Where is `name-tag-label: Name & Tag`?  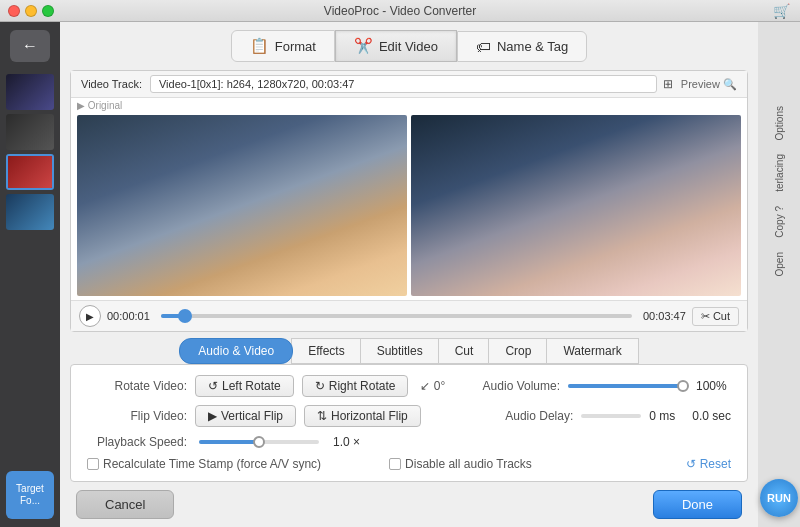 name-tag-label: Name & Tag is located at coordinates (532, 46).